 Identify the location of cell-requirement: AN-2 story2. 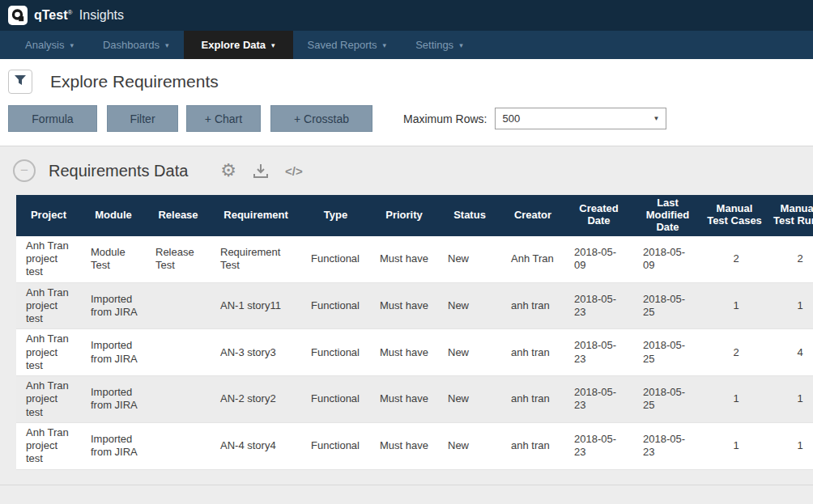
(256, 400).